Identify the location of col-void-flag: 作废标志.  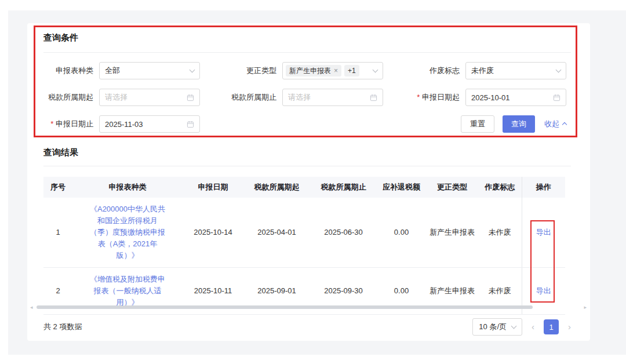
(500, 187).